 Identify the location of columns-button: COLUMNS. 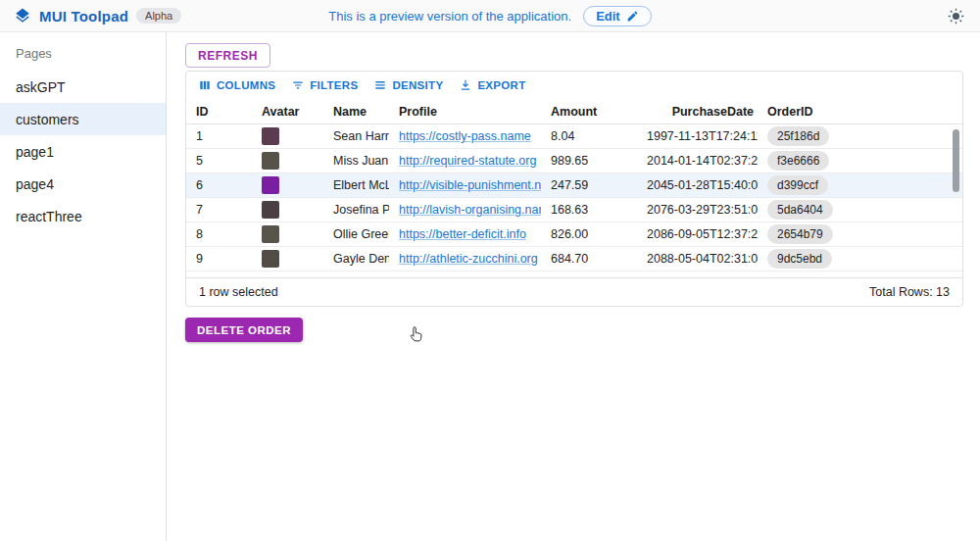
(237, 85).